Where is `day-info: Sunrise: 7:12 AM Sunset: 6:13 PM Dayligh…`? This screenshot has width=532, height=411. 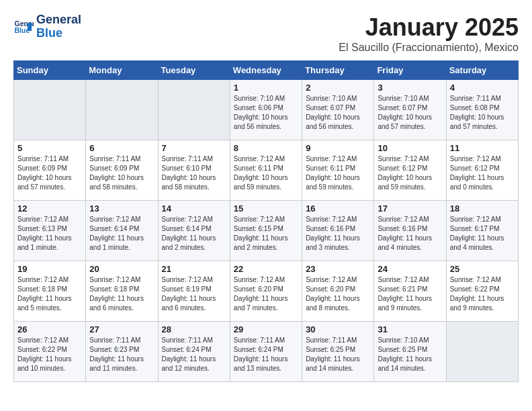
day-info: Sunrise: 7:12 AM Sunset: 6:13 PM Dayligh… is located at coordinates (50, 234).